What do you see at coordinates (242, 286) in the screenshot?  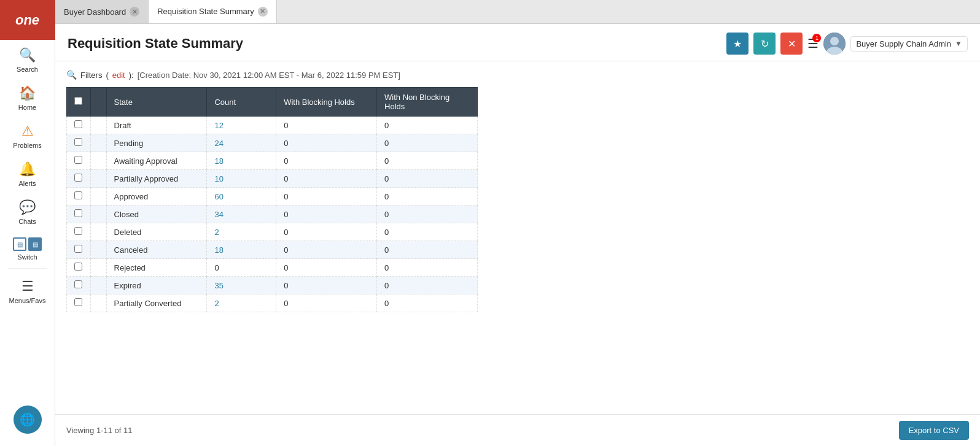 I see `row-count: 35` at bounding box center [242, 286].